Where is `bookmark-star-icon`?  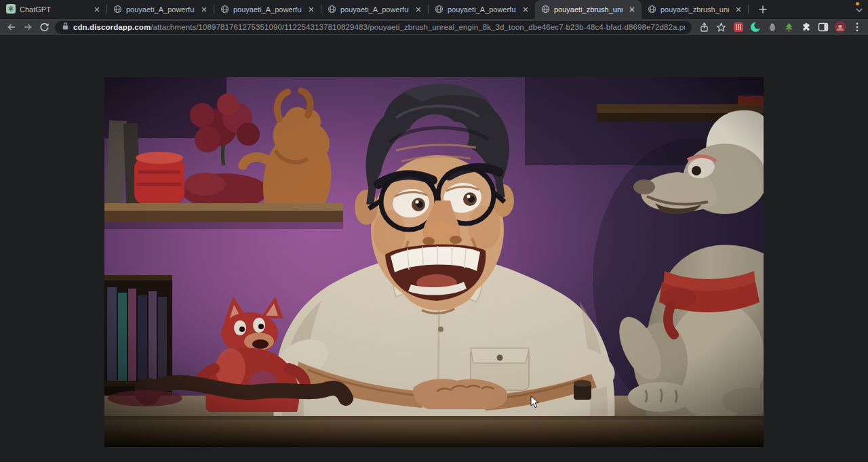
bookmark-star-icon is located at coordinates (722, 27).